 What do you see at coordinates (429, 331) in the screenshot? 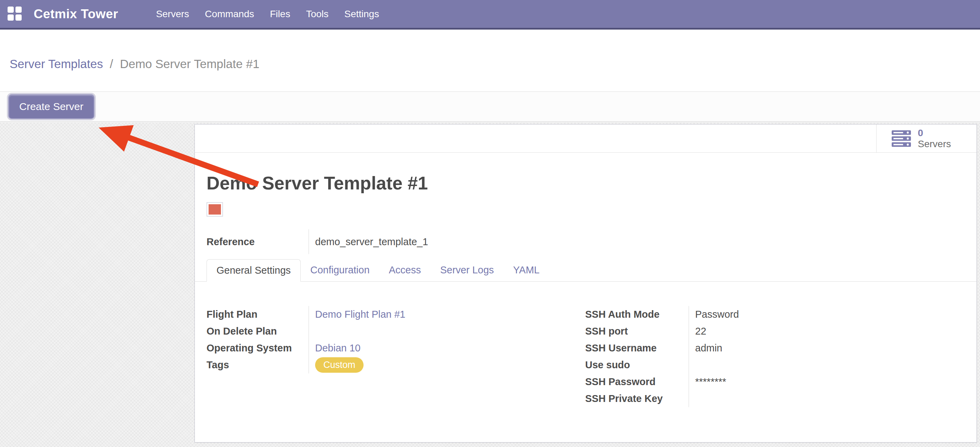
I see `on-delete-plan-value` at bounding box center [429, 331].